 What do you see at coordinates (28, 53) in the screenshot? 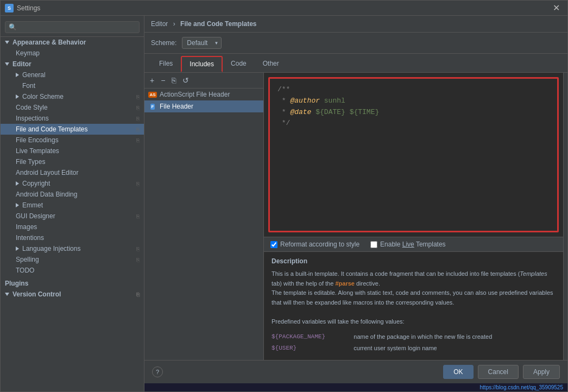
I see `sidebar-item-label: Keymap` at bounding box center [28, 53].